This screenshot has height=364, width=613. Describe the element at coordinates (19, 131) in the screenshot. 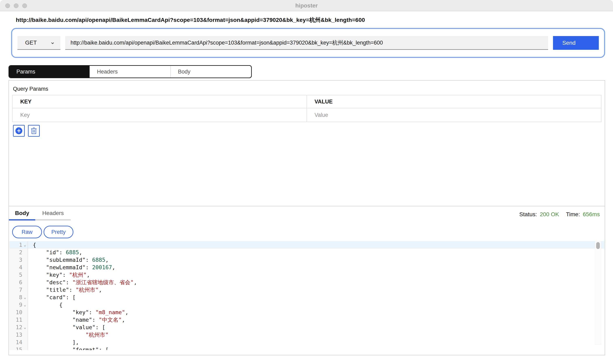

I see `add-param-button` at that location.